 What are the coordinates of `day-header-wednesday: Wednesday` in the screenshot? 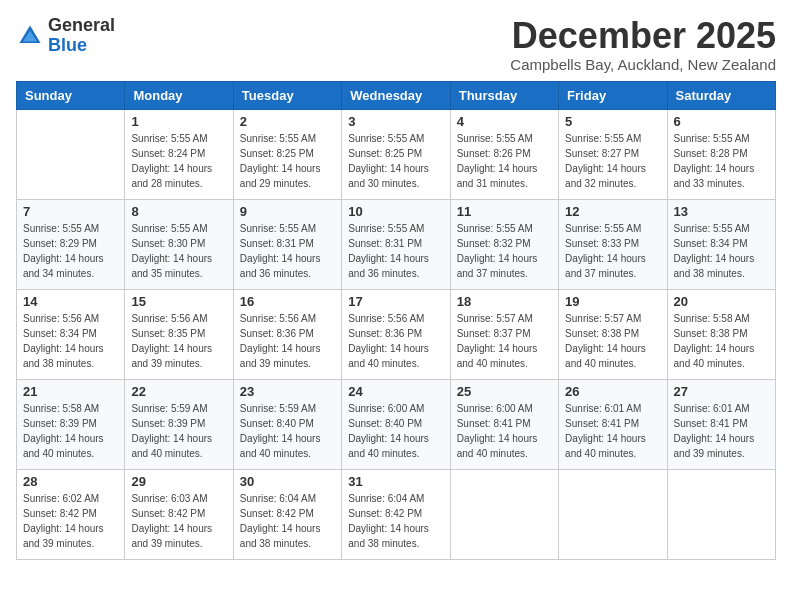 It's located at (396, 95).